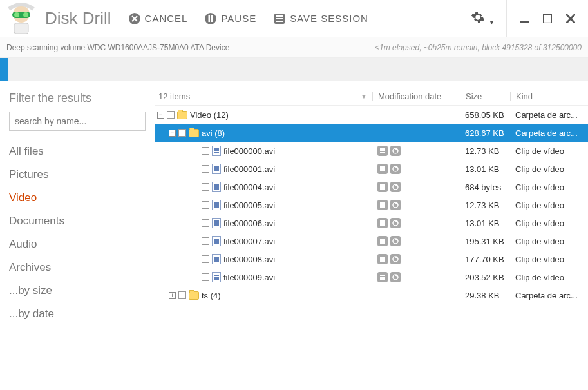 Image resolution: width=588 pixels, height=390 pixels. What do you see at coordinates (371, 205) in the screenshot?
I see `table-row: file000005.avi12.73 KBClip de vídeo` at bounding box center [371, 205].